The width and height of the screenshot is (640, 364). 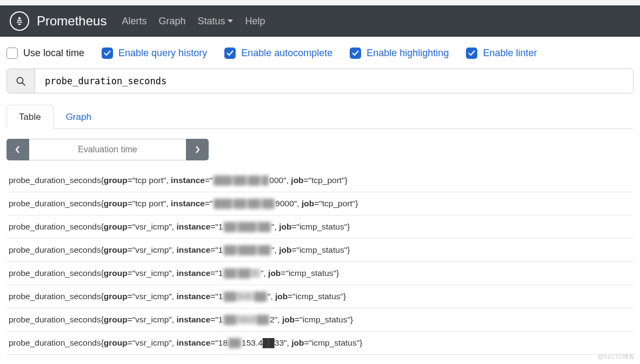 I want to click on nav-alerts: Alerts, so click(x=134, y=22).